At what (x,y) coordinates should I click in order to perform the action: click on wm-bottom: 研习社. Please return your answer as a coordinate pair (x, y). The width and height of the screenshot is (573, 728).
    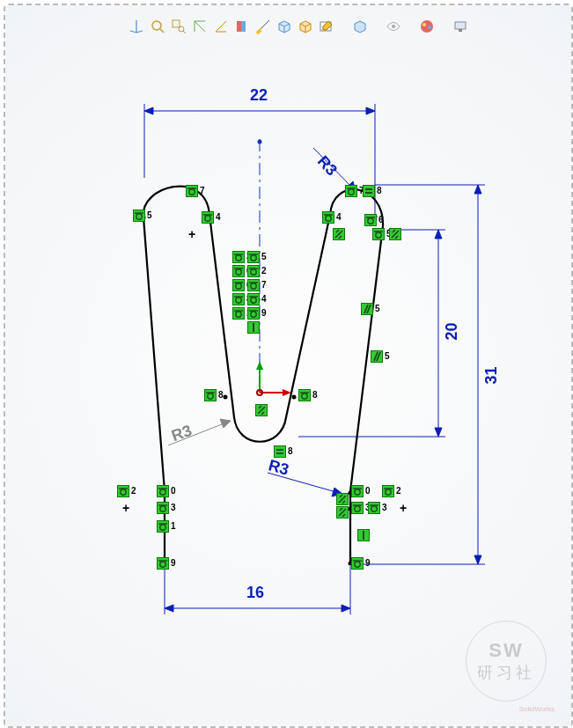
    Looking at the image, I should click on (506, 673).